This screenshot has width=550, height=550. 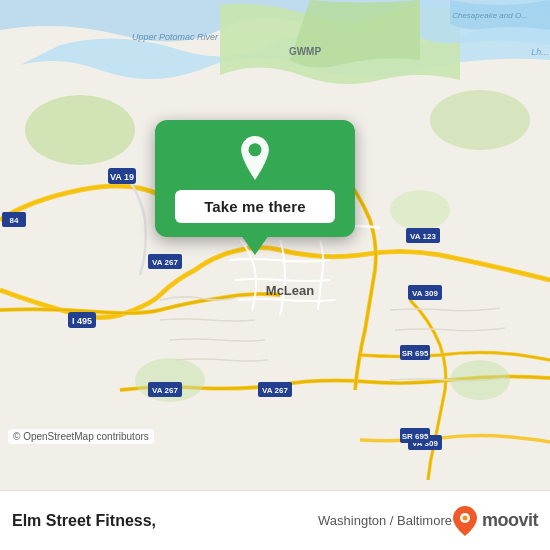 What do you see at coordinates (255, 178) in the screenshot?
I see `location-popup: Take me there` at bounding box center [255, 178].